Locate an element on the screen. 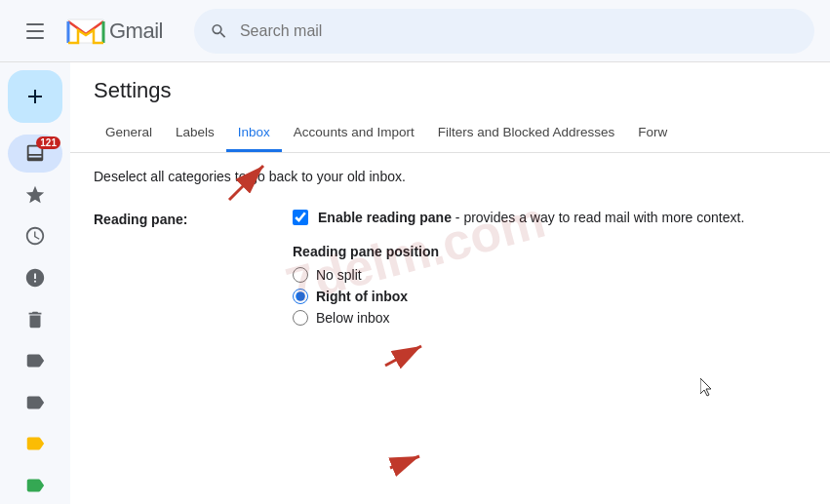  no-split-radio is located at coordinates (300, 275).